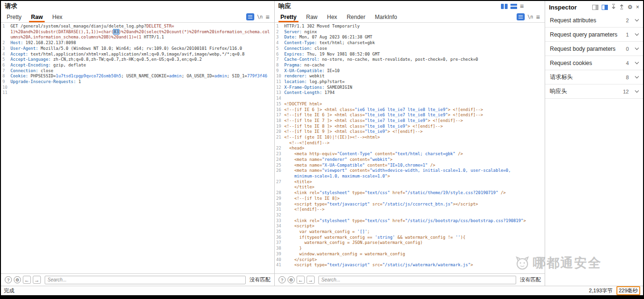  Describe the element at coordinates (279, 76) in the screenshot. I see `line-number: 10` at that location.